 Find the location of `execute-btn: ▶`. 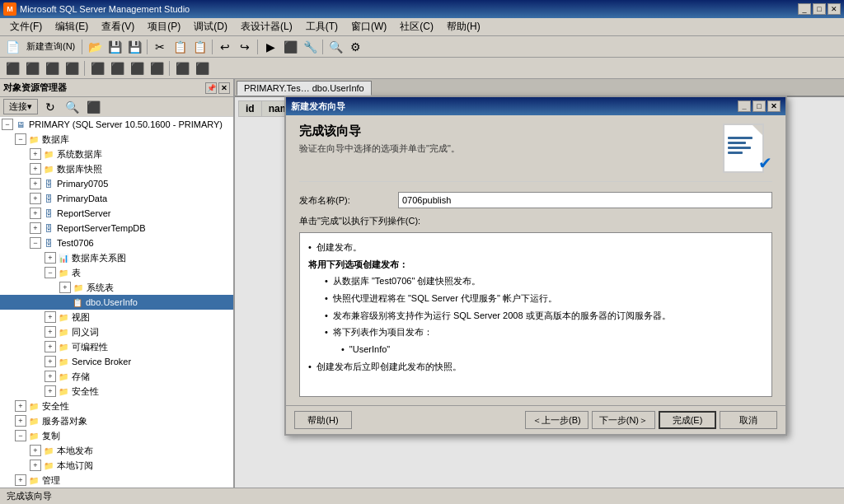

execute-btn: ▶ is located at coordinates (270, 47).